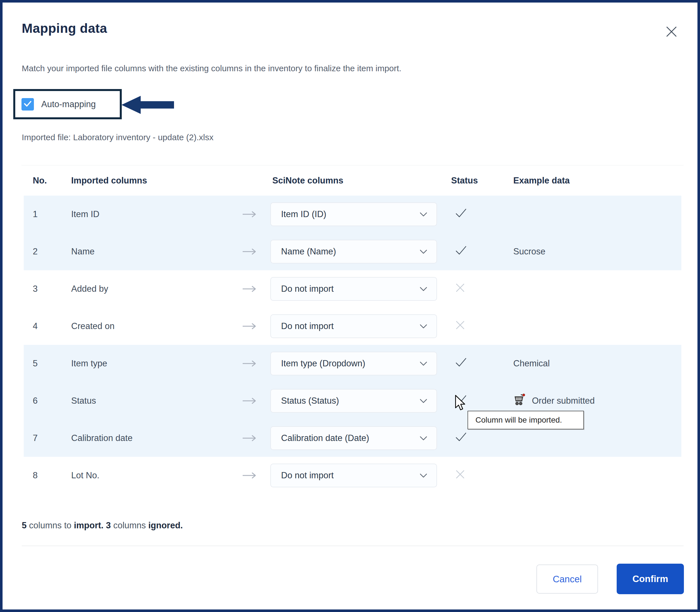 This screenshot has width=700, height=612. Describe the element at coordinates (304, 214) in the screenshot. I see `selected-option-label: Item ID (ID)` at that location.